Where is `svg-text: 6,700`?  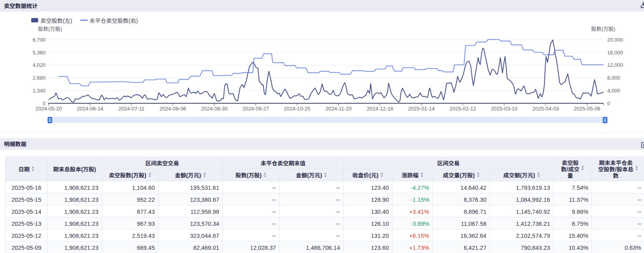 svg-text: 6,700 is located at coordinates (39, 39).